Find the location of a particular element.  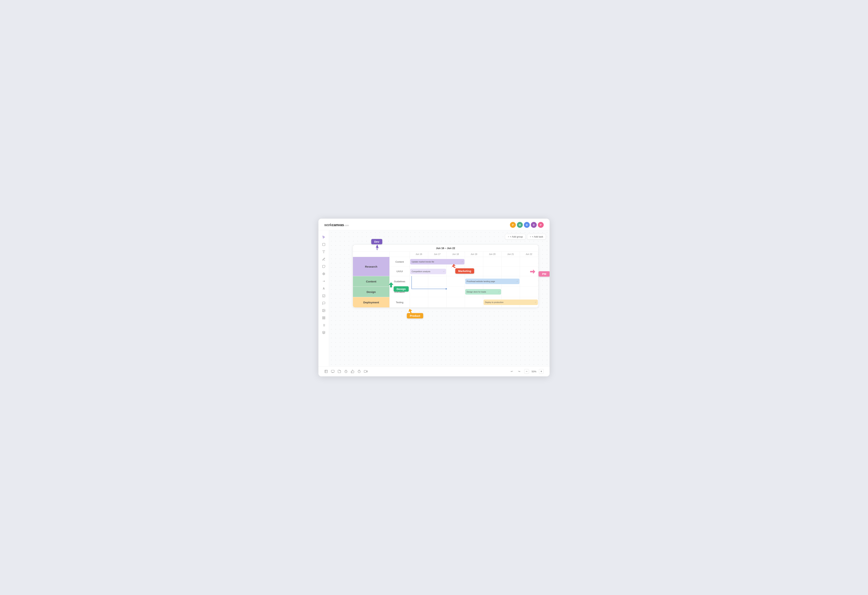

doc-icon is located at coordinates (339, 371).